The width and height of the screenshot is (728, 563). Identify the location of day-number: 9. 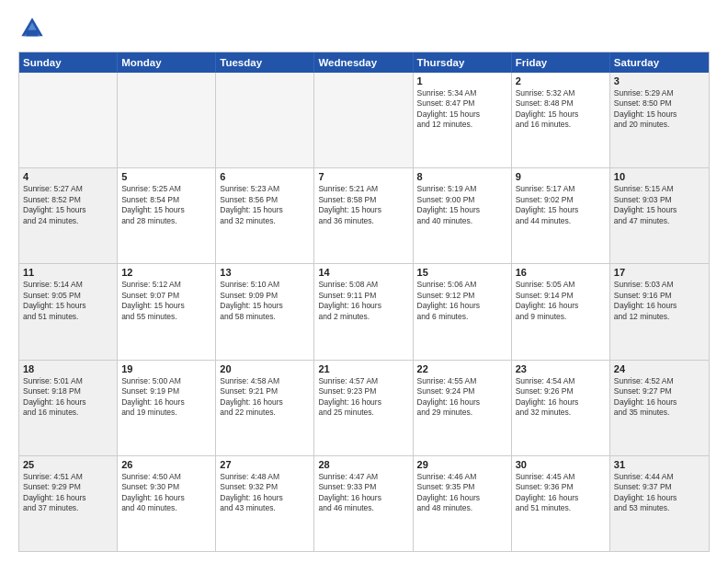
(561, 177).